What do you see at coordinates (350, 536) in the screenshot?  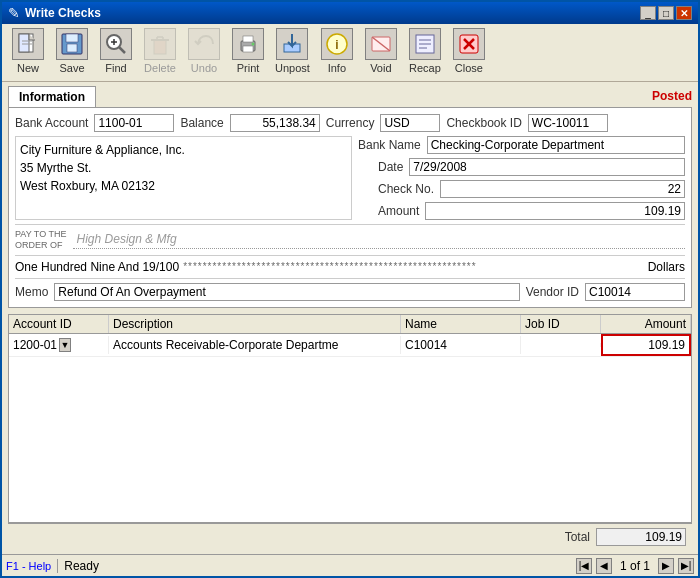 I see `total-row: Total` at bounding box center [350, 536].